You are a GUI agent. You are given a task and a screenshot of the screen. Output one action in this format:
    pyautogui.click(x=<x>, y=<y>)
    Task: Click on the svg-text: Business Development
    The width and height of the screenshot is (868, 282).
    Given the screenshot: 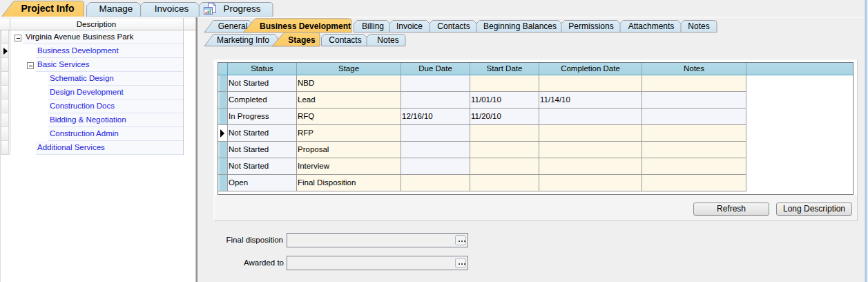 What is the action you would take?
    pyautogui.click(x=305, y=26)
    